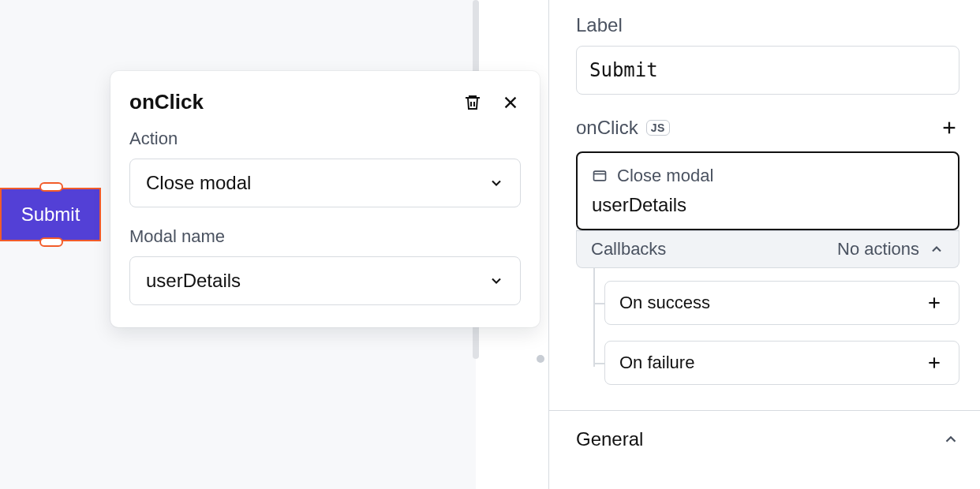 This screenshot has width=980, height=489. Describe the element at coordinates (768, 70) in the screenshot. I see `label-input` at that location.